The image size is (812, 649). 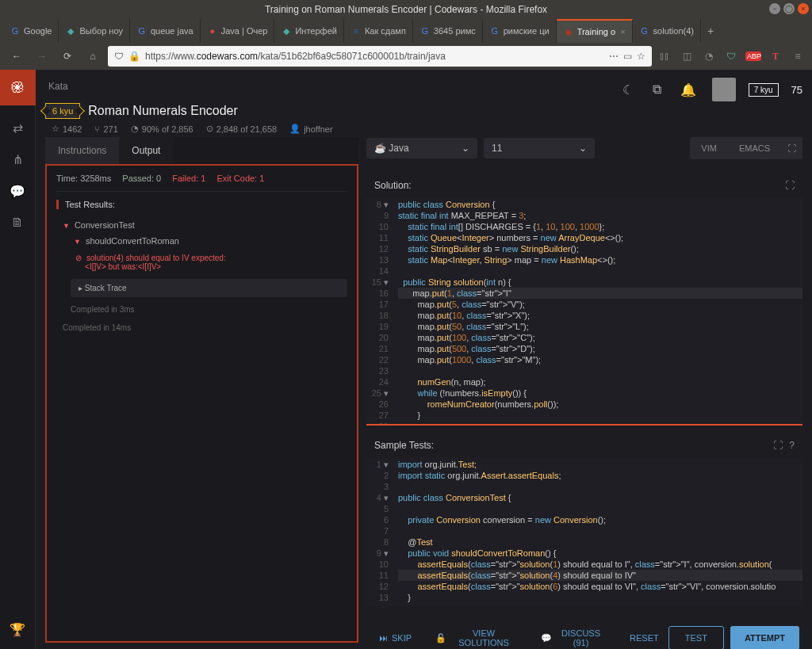 What do you see at coordinates (406, 10) in the screenshot?
I see `window-titlebar: Training on Roman Numerals Encoder | Cod…` at bounding box center [406, 10].